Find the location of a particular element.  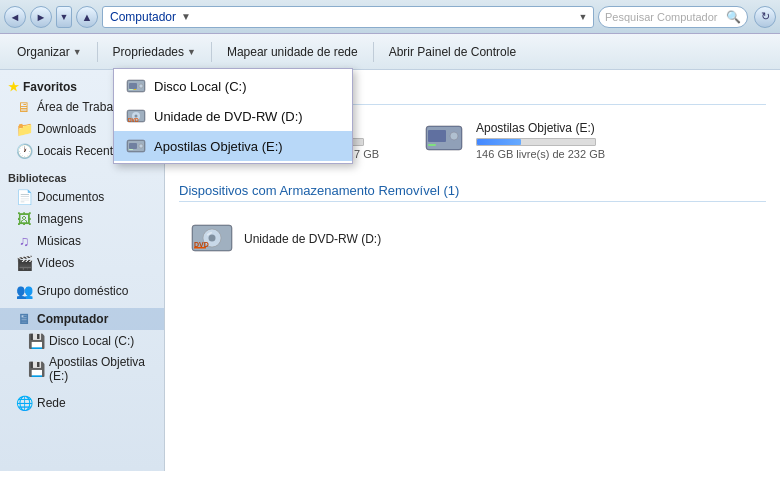

drive-e-bar-wrap is located at coordinates (536, 142).